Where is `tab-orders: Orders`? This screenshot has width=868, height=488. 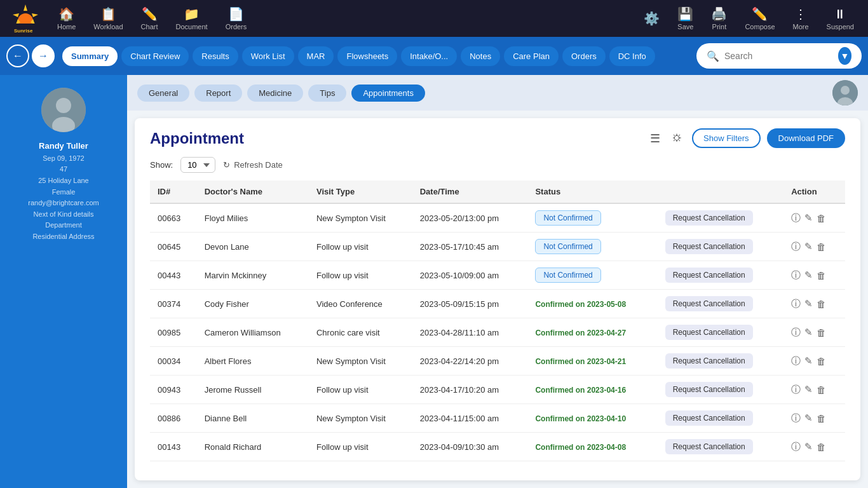 tab-orders: Orders is located at coordinates (584, 56).